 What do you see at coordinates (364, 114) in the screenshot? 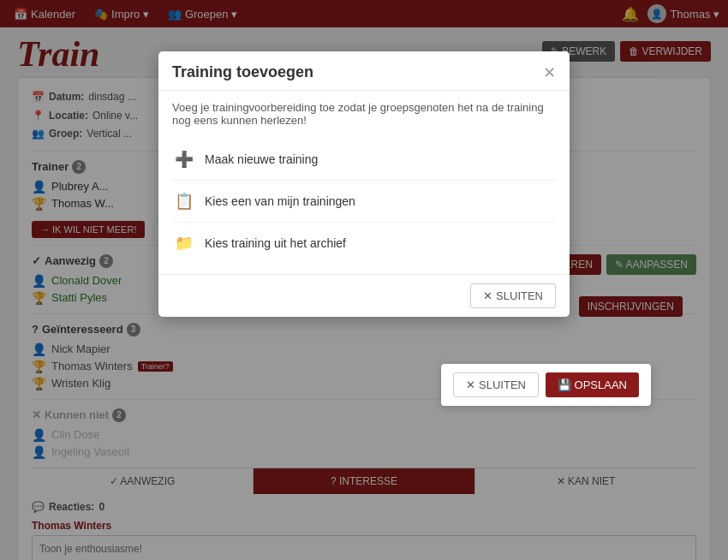
I see `modal-description: Voeg je trainingvoorbereiding toe zodat …` at bounding box center [364, 114].